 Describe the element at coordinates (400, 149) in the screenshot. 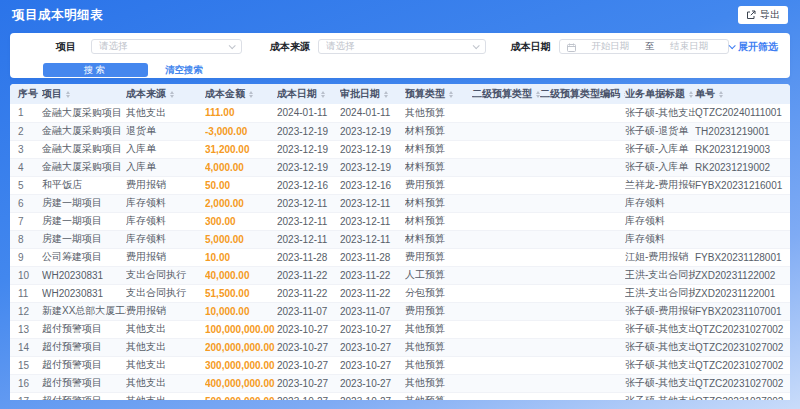

I see `table-row: 3金融大厦采购项目入库单31,200.002023-12-192023-12-1…` at that location.